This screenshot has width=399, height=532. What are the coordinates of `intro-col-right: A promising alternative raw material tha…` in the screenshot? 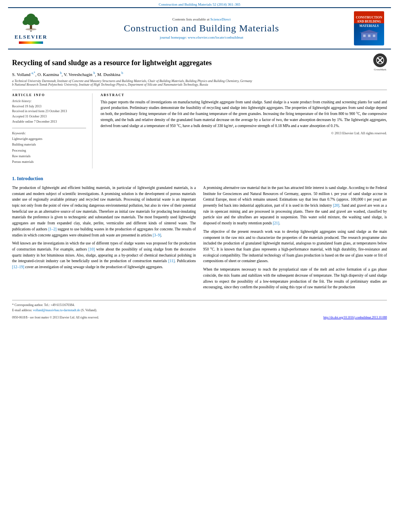 It's located at (295, 239).